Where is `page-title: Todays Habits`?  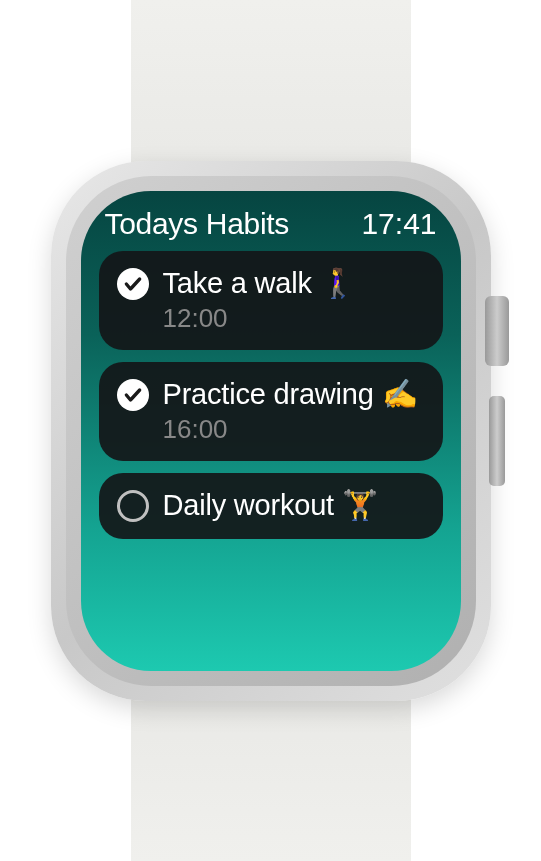 page-title: Todays Habits is located at coordinates (198, 224).